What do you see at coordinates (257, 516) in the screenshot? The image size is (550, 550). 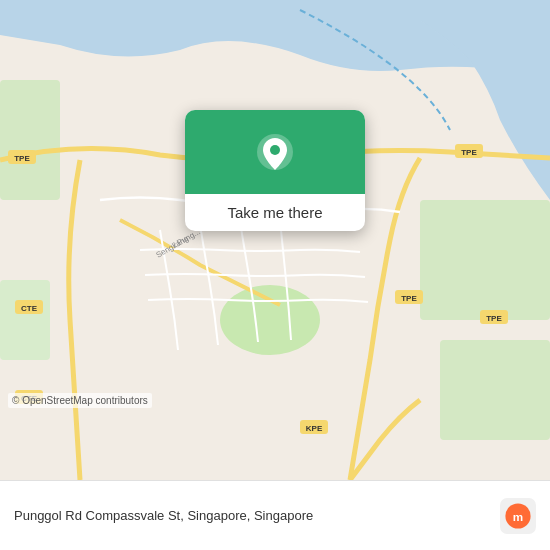 I see `location-address: Punggol Rd Compassvale St, Singapore, Si…` at bounding box center [257, 516].